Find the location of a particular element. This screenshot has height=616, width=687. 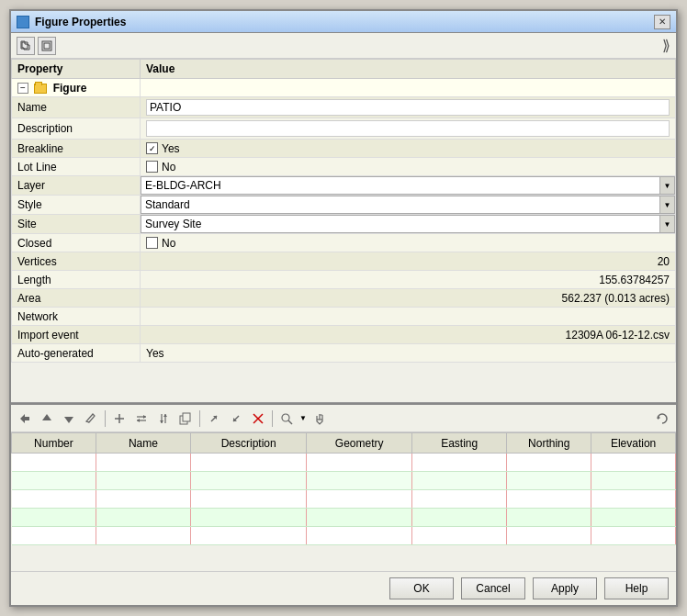

top-toolbar: ⟫ is located at coordinates (344, 46).